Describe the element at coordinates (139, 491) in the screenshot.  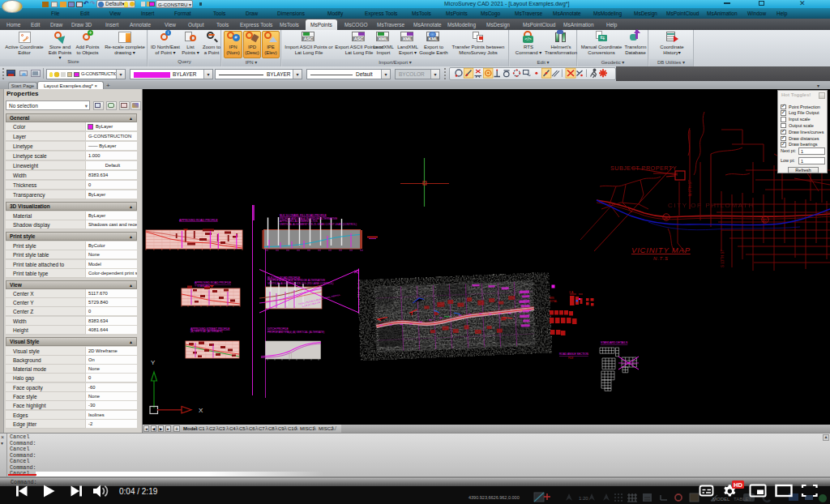
I see `svg-text: 0:04 / 2:19` at that location.